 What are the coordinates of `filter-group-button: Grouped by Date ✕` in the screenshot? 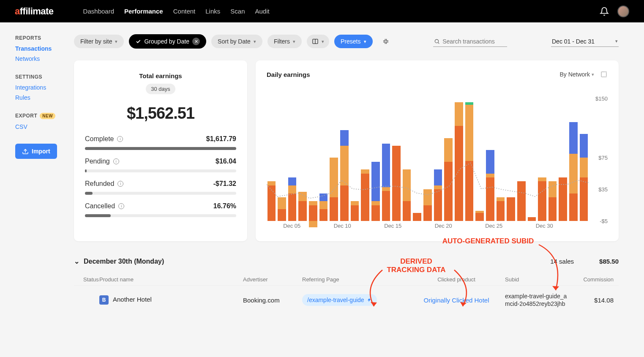 It's located at (167, 41).